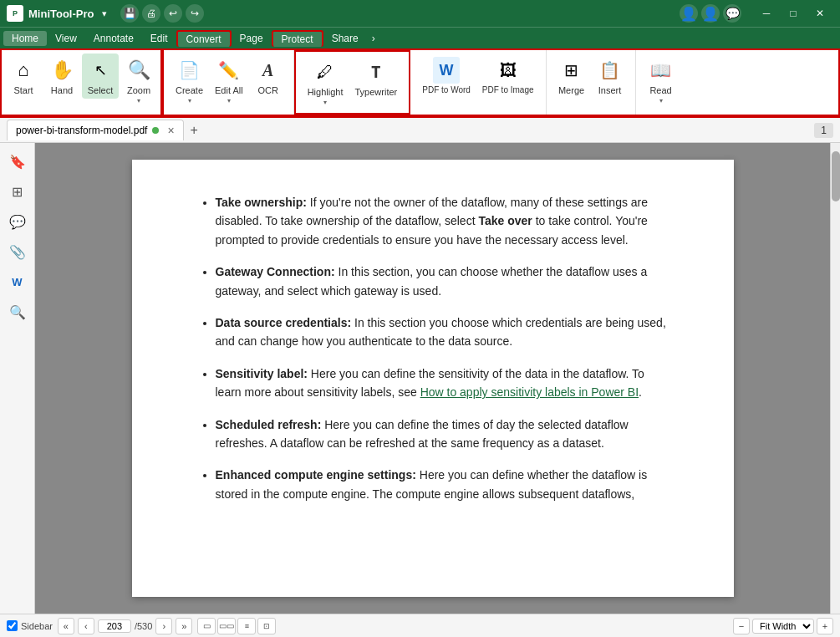 The height and width of the screenshot is (637, 840). Describe the element at coordinates (114, 38) in the screenshot. I see `menu-annotate: Annotate` at that location.